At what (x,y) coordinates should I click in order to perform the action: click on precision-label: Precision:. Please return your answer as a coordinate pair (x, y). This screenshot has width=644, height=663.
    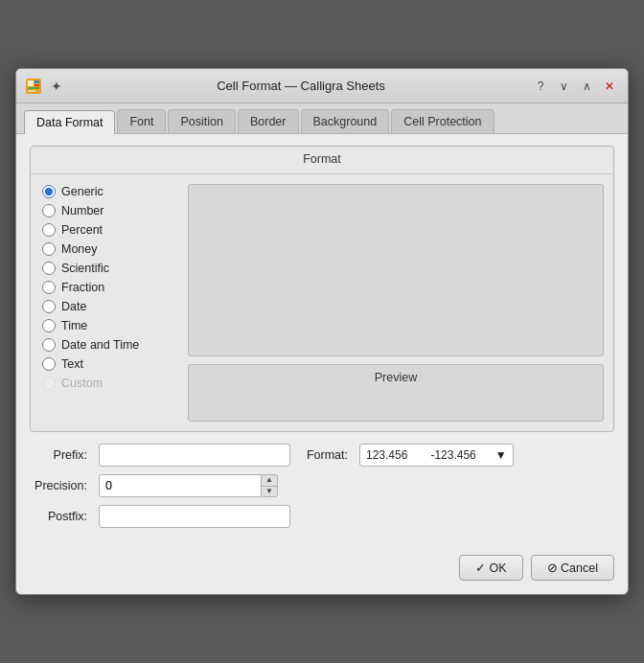
    Looking at the image, I should click on (58, 486).